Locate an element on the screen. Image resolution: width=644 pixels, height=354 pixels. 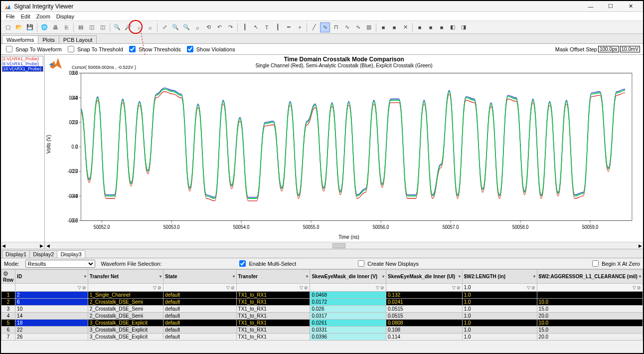
tb-copy-icon: ⎘ is located at coordinates (66, 27).